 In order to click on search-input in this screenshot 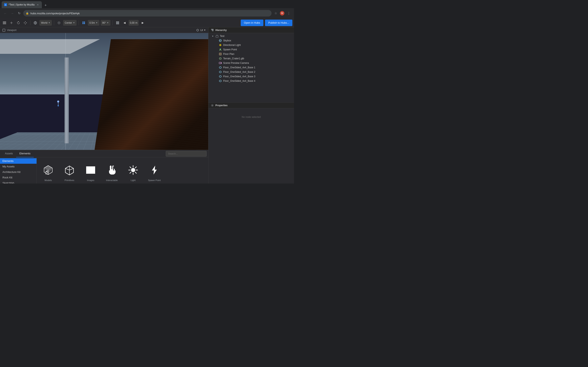, I will do `click(186, 154)`.